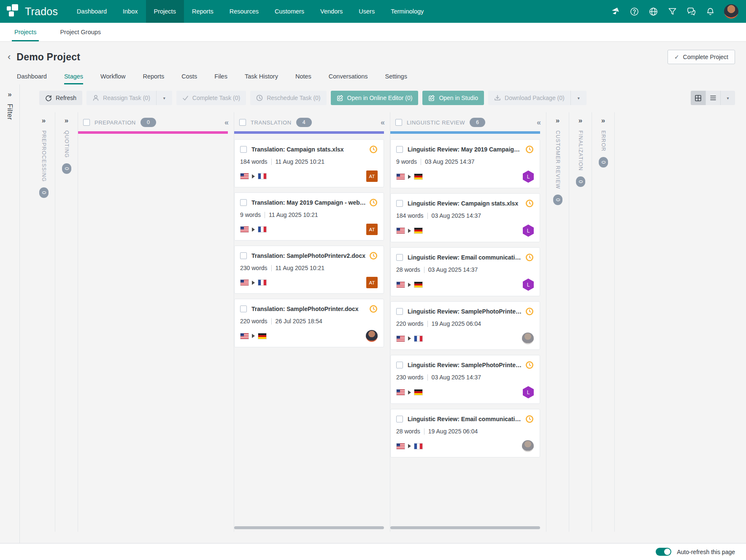 Image resolution: width=746 pixels, height=560 pixels. I want to click on board-view-button, so click(698, 98).